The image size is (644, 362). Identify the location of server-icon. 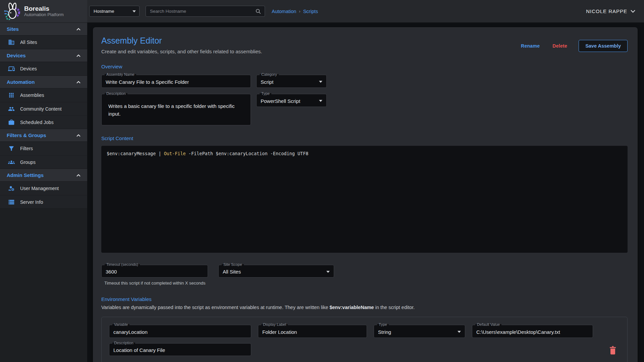
(11, 202).